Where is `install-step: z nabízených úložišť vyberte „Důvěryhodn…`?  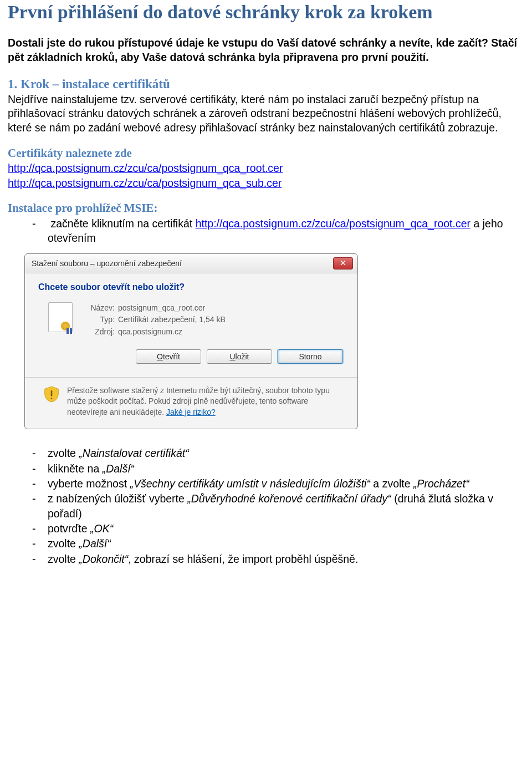
install-step: z nabízených úložišť vyberte „Důvěryhodn… is located at coordinates (266, 506).